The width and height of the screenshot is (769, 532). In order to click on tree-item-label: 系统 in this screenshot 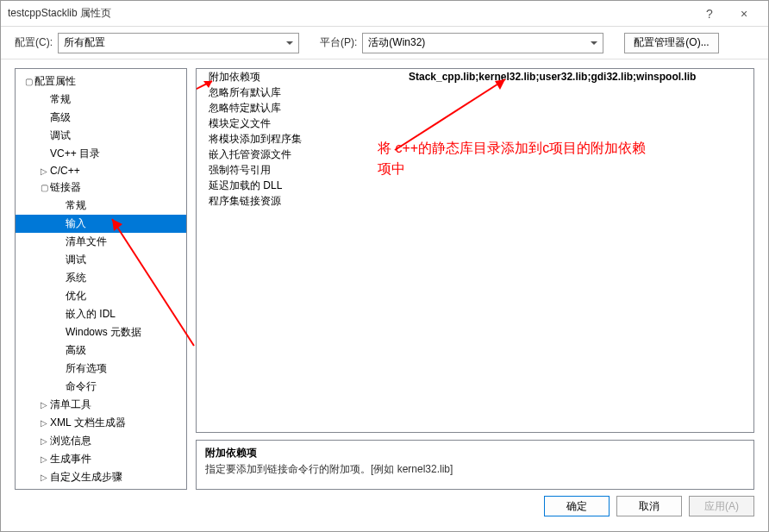, I will do `click(76, 278)`.